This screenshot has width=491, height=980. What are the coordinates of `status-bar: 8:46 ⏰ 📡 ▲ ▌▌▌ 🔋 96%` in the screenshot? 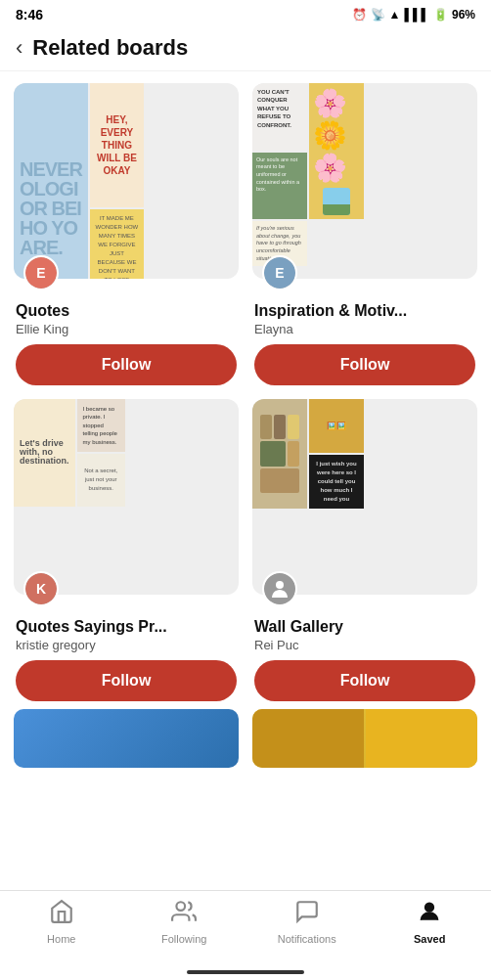 It's located at (246, 14).